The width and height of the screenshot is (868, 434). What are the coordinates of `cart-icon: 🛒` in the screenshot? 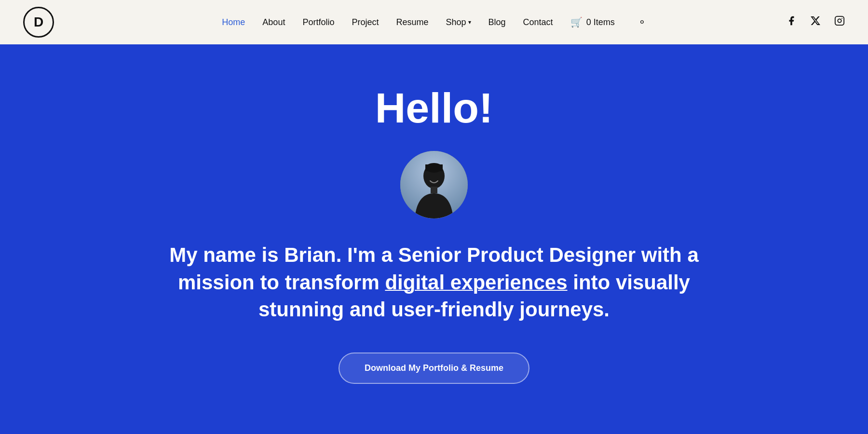 It's located at (577, 22).